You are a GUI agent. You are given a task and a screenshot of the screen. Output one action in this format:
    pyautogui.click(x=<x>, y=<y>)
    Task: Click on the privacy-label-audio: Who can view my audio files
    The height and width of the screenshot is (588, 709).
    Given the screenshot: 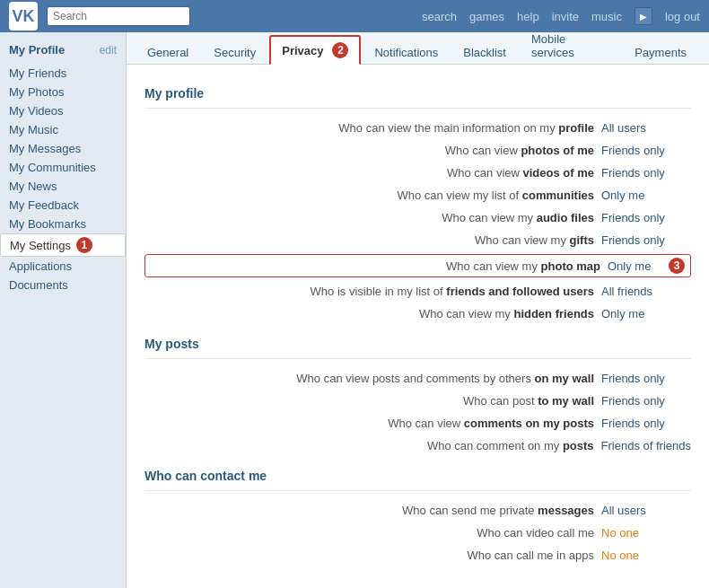 What is the action you would take?
    pyautogui.click(x=370, y=217)
    